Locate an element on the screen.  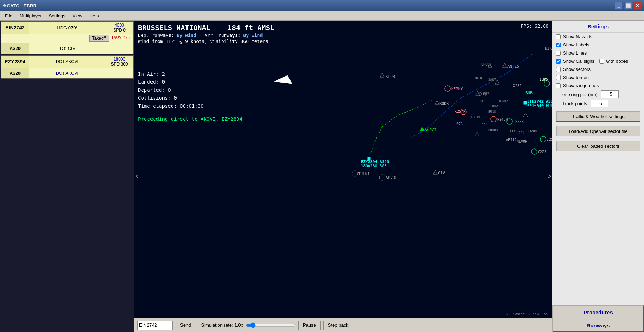
route-ezy2894: DCT AKOVI is located at coordinates (67, 73).